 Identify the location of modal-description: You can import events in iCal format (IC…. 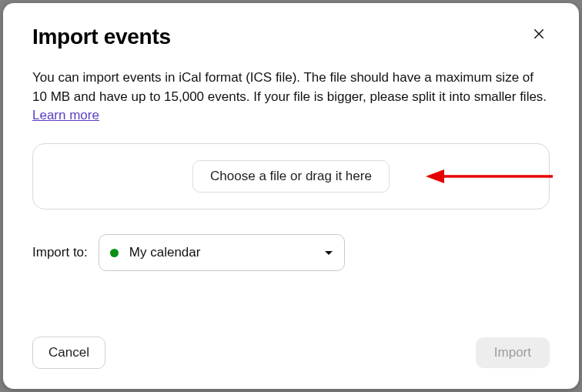
(291, 87).